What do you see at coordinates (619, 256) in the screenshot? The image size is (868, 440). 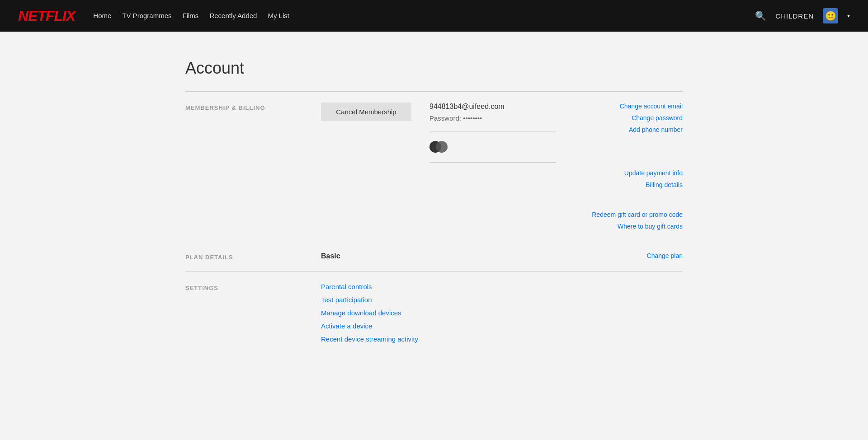 I see `plan-actions: Change plan` at bounding box center [619, 256].